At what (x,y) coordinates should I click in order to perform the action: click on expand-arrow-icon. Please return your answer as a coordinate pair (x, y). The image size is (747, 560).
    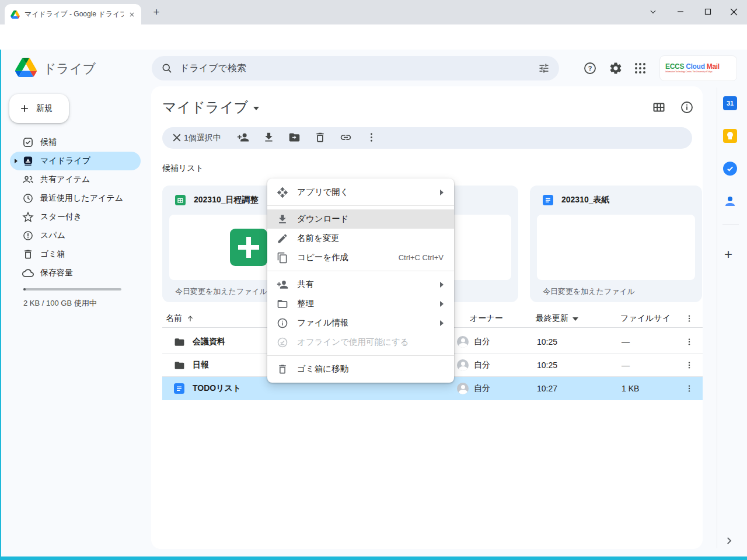
    Looking at the image, I should click on (16, 161).